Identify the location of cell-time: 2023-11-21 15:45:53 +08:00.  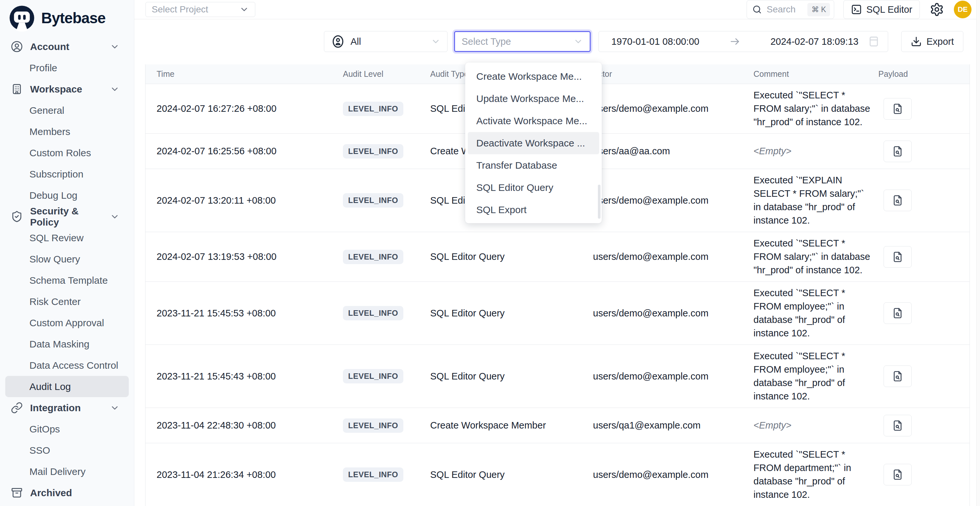
(244, 313).